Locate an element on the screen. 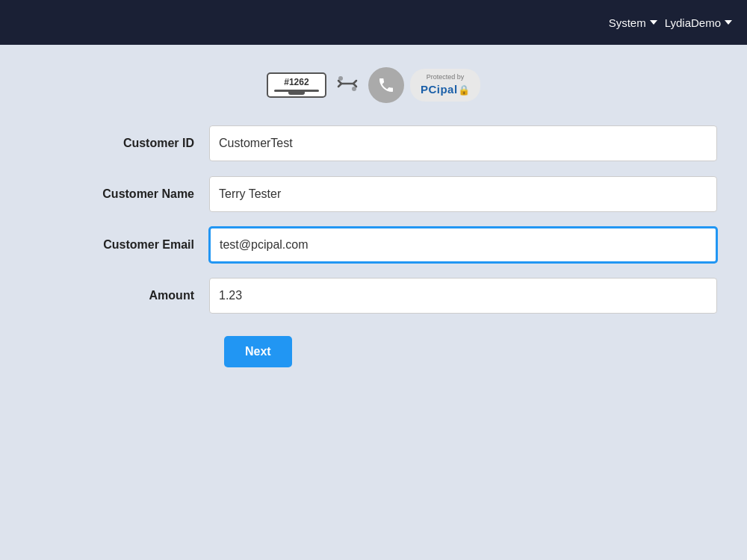 The image size is (747, 560). session-id: #1262 is located at coordinates (296, 82).